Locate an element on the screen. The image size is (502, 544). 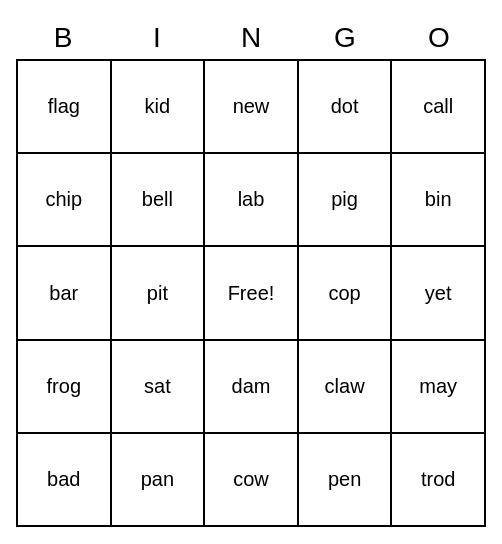
cell-3-2: dam is located at coordinates (252, 388).